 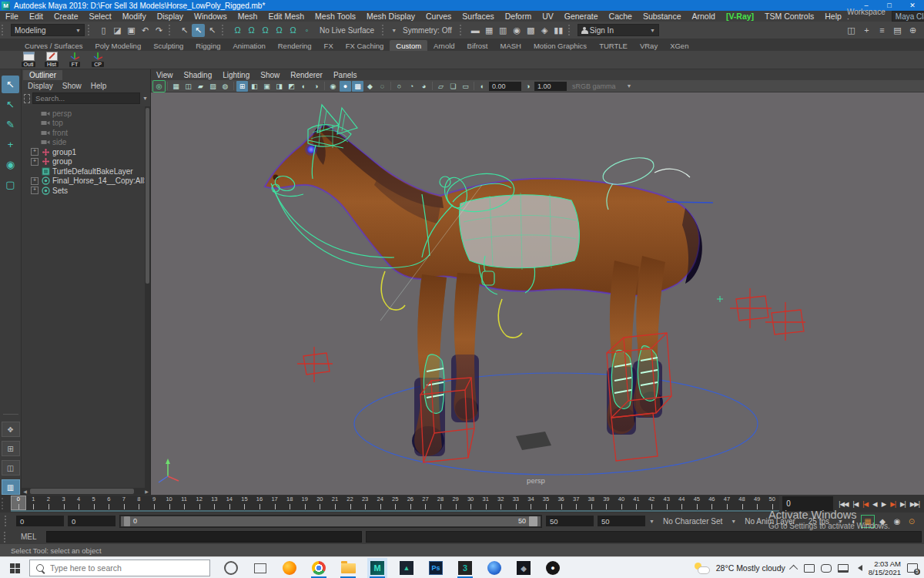 I want to click on image-plane-icon: ▨, so click(x=213, y=86).